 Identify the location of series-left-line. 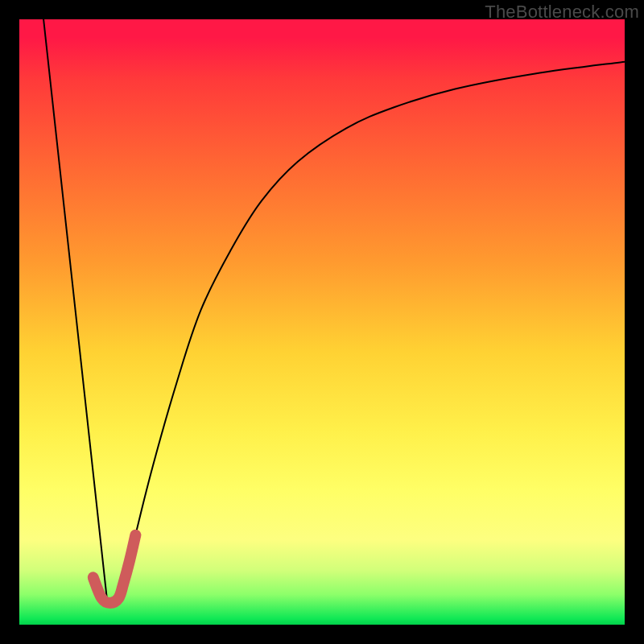
(76, 310).